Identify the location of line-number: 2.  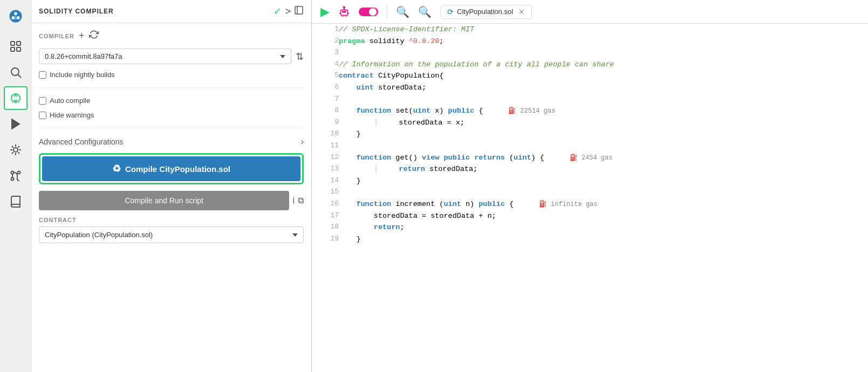
(325, 42).